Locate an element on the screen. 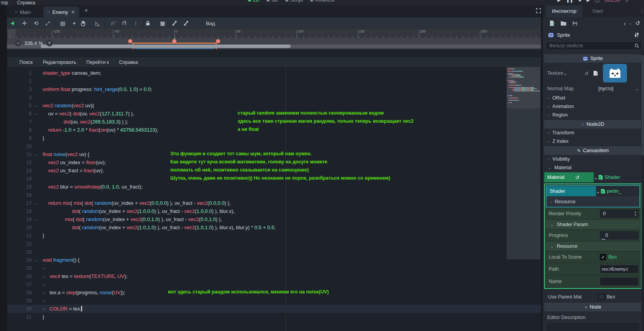 The height and width of the screenshot is (331, 644). scale-tool-icon: ⤢ is located at coordinates (48, 23).